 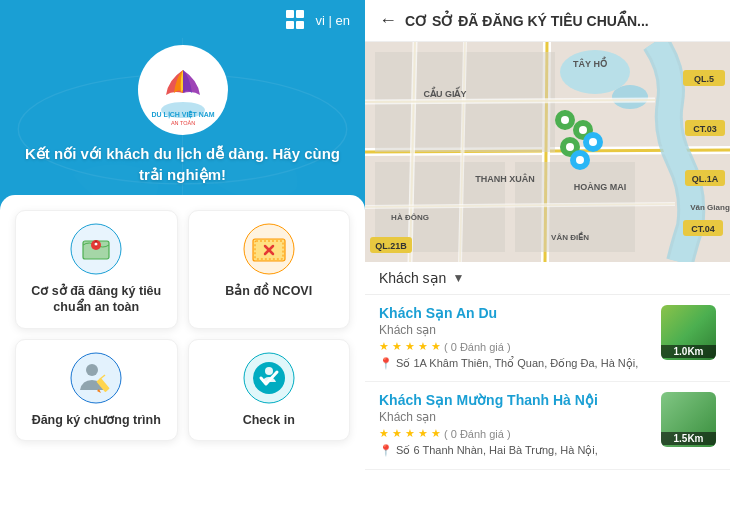 What do you see at coordinates (422, 278) in the screenshot?
I see `filter-select: Khách sạn ▼` at bounding box center [422, 278].